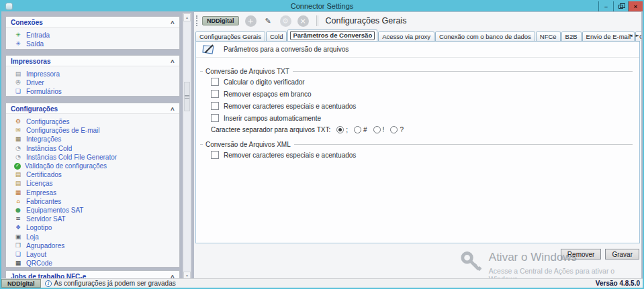 The width and height of the screenshot is (644, 289). I want to click on tab-scroll-left-icon: ◄, so click(630, 36).